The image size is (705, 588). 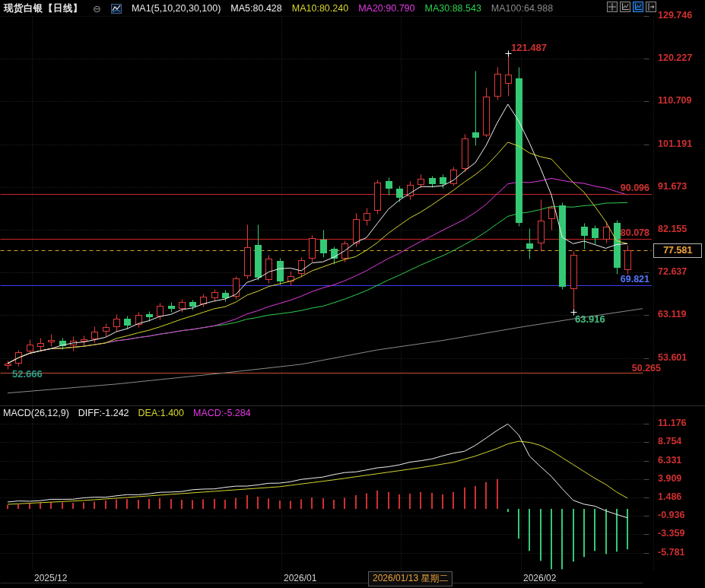 I want to click on price-axis-label: 101.191, so click(x=675, y=144).